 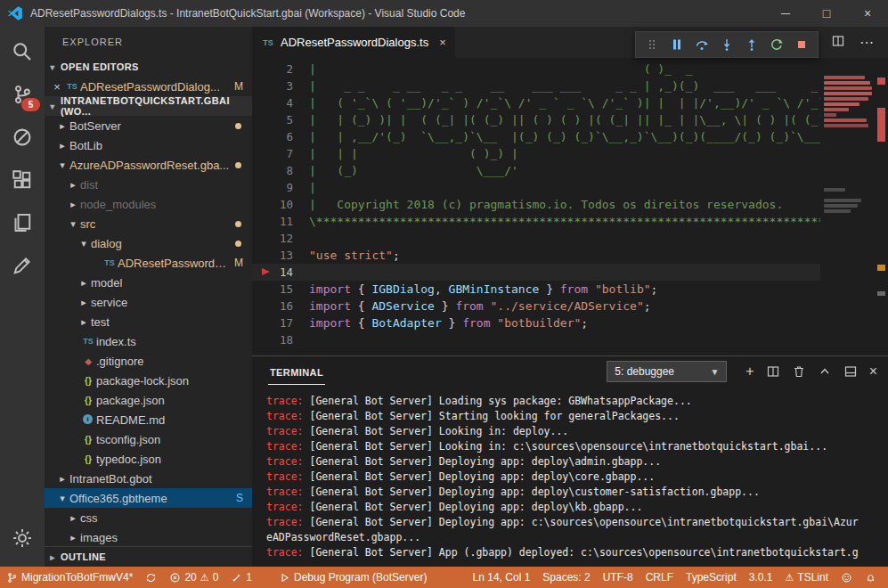 What do you see at coordinates (148, 126) in the screenshot?
I see `tree-item-botserver: ▸BotServer` at bounding box center [148, 126].